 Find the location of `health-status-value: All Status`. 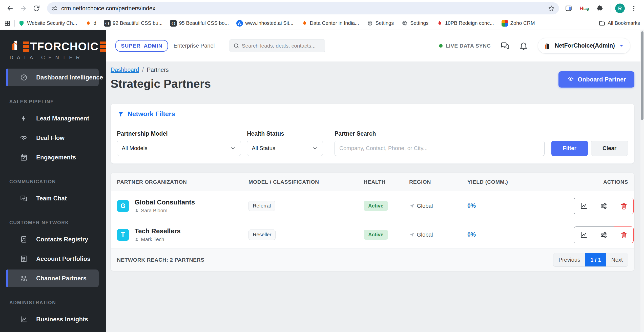

health-status-value: All Status is located at coordinates (264, 148).